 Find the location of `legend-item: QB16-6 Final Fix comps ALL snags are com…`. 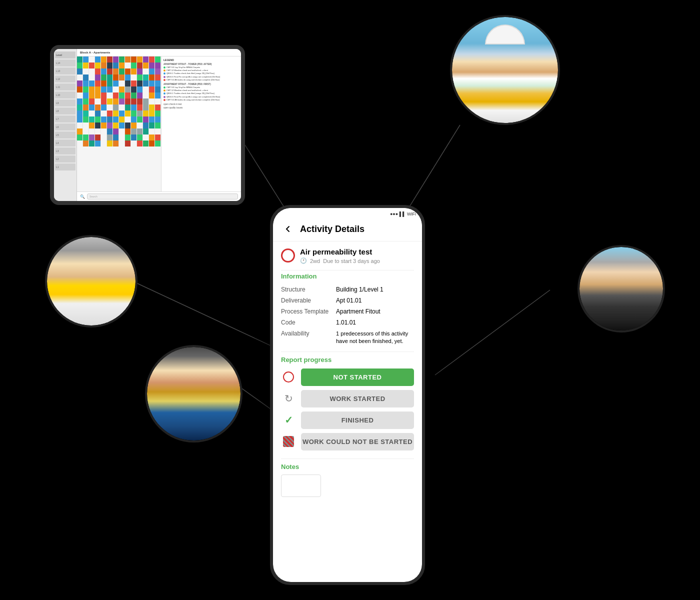

legend-item: QB16-6 Final Fix comps ALL snags are com… is located at coordinates (201, 97).